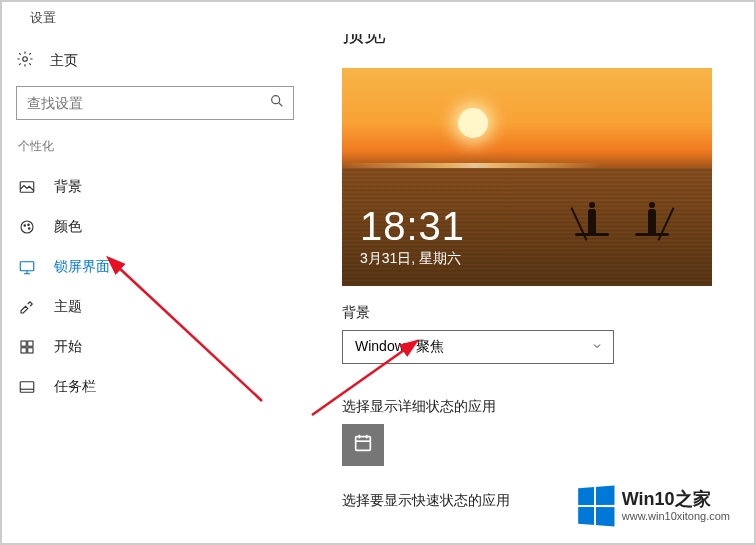  What do you see at coordinates (363, 445) in the screenshot?
I see `detail-app-tile` at bounding box center [363, 445].